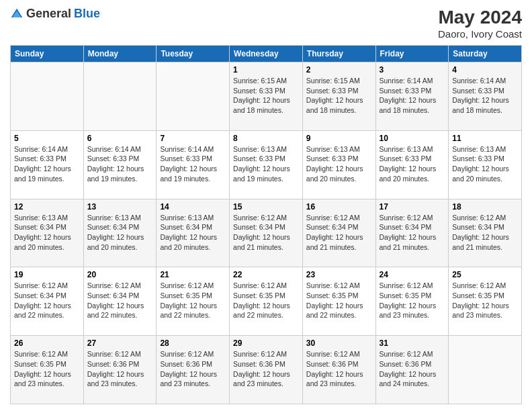 Image resolution: width=532 pixels, height=411 pixels. What do you see at coordinates (480, 23) in the screenshot?
I see `title-block: May 2024 Daoro, Ivory Coast` at bounding box center [480, 23].